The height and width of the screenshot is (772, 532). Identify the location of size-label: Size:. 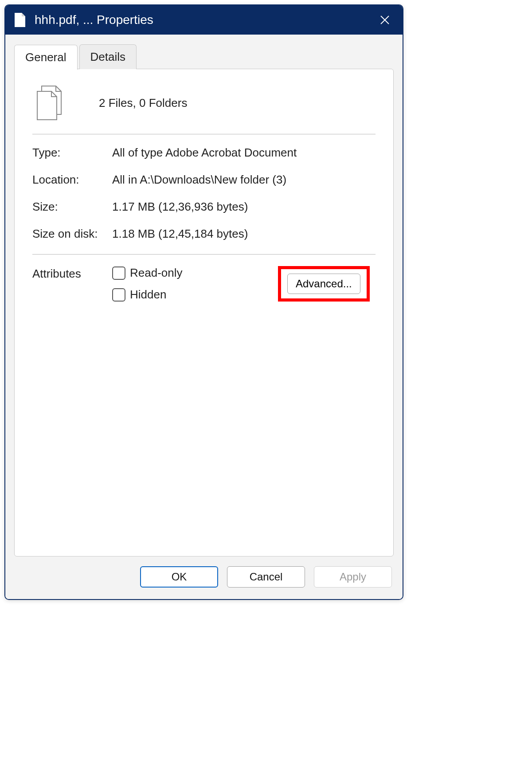
(72, 207).